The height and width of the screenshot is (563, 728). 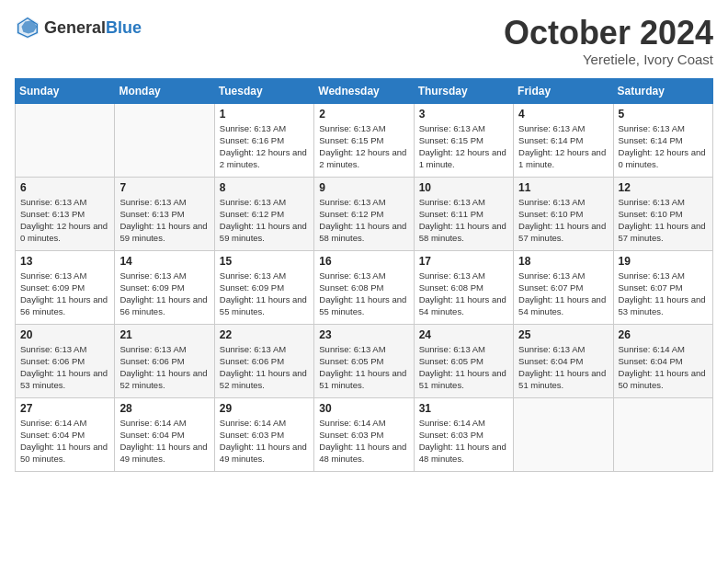 What do you see at coordinates (663, 140) in the screenshot?
I see `calendar-cell: 5 Sunrise: 6:13 AMSunset: 6:14 PMDayligh…` at bounding box center [663, 140].